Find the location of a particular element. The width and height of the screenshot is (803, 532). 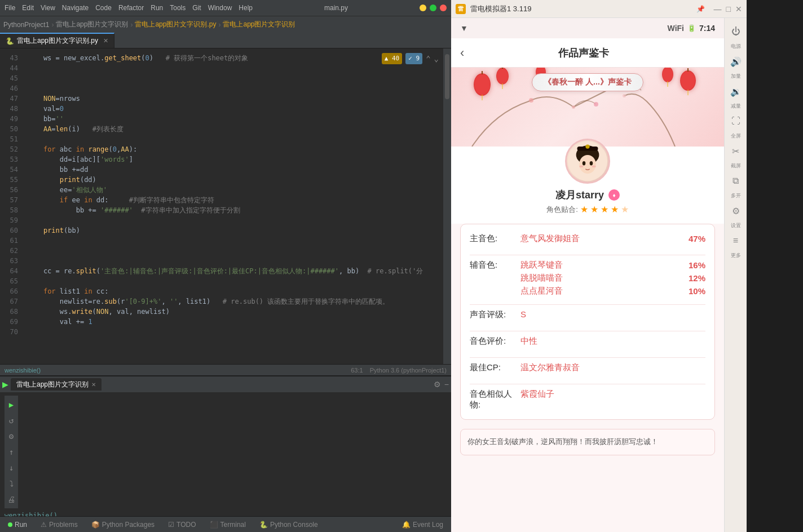

best-cp-value: 温文尔雅青叔音 is located at coordinates (550, 367).